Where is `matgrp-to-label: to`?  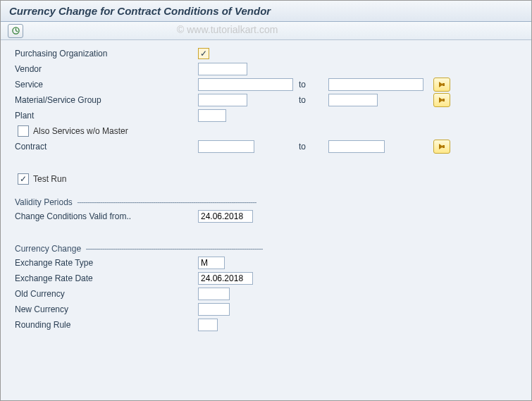 matgrp-to-label: to is located at coordinates (311, 100).